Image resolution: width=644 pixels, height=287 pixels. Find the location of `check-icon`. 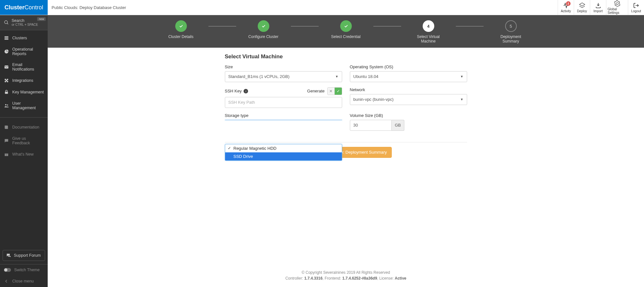

check-icon is located at coordinates (264, 26).